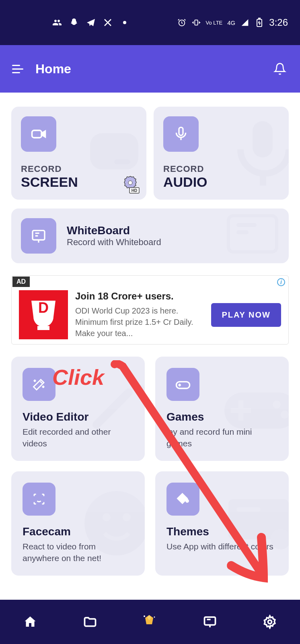 The image size is (300, 644). I want to click on page-title: Home, so click(154, 69).